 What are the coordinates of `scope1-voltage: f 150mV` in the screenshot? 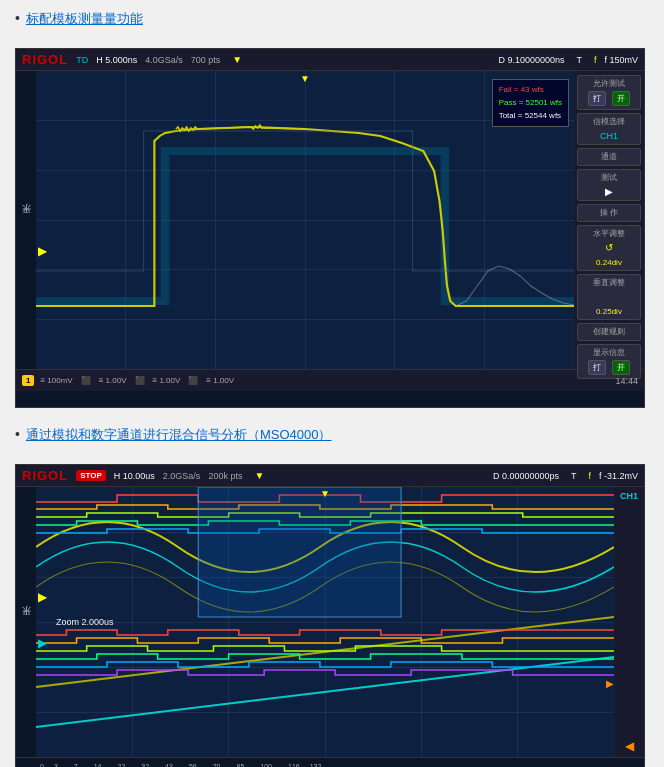 It's located at (621, 60).